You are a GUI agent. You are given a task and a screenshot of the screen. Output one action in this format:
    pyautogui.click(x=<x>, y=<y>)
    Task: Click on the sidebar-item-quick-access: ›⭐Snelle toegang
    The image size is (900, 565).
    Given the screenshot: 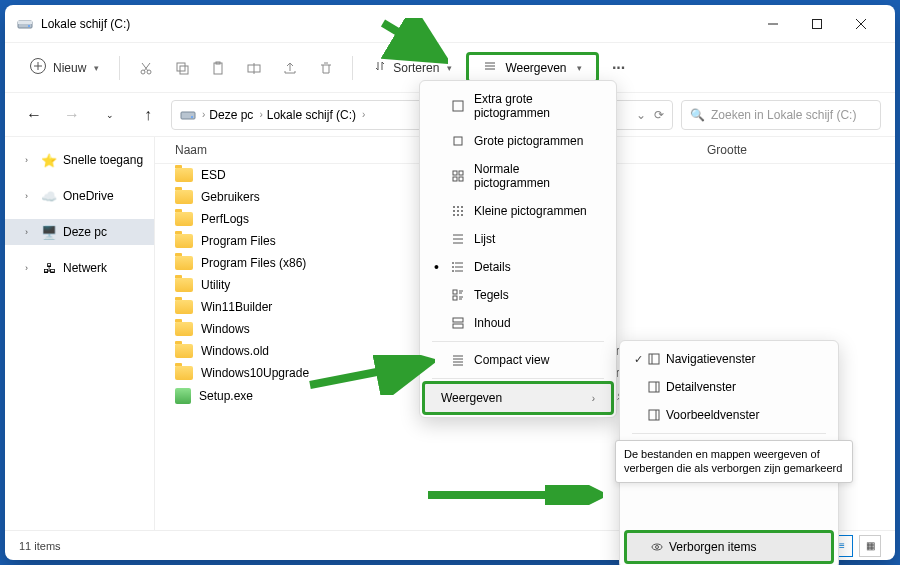 What is the action you would take?
    pyautogui.click(x=80, y=160)
    